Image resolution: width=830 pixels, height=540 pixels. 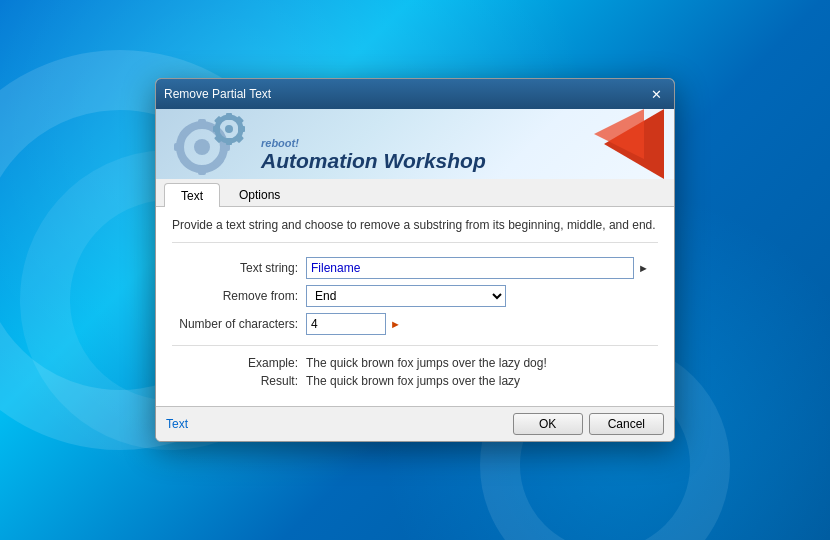 I want to click on banner-gears-icon, so click(x=209, y=144).